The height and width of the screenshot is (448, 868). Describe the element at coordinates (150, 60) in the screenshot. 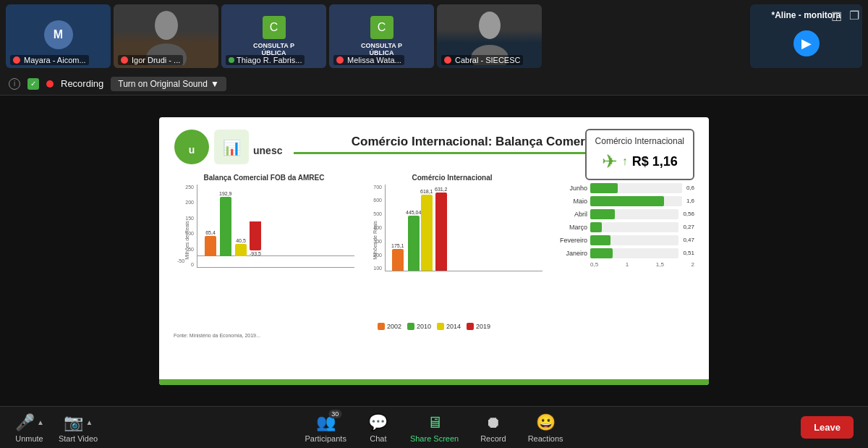

I see `tile-label-igor: Igor Drudi - ...` at that location.